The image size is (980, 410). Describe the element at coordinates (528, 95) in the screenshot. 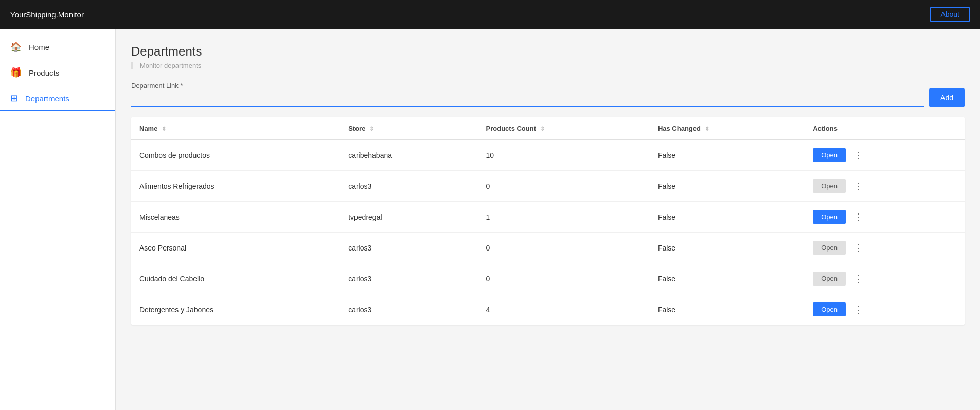

I see `form-group-link: Deparment Link *` at that location.